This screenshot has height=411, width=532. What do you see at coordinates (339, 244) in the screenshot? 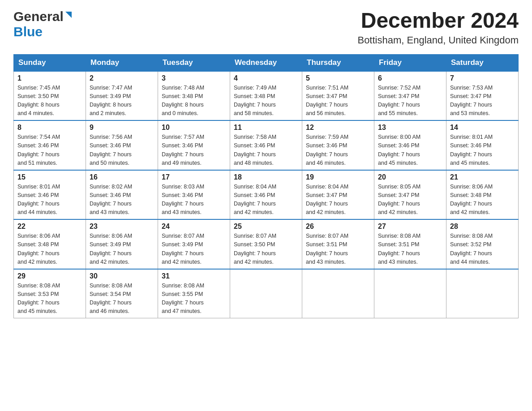
I see `calendar-cell: 26Sunrise: 8:07 AMSunset: 3:51 PMDayligh…` at bounding box center [339, 244].